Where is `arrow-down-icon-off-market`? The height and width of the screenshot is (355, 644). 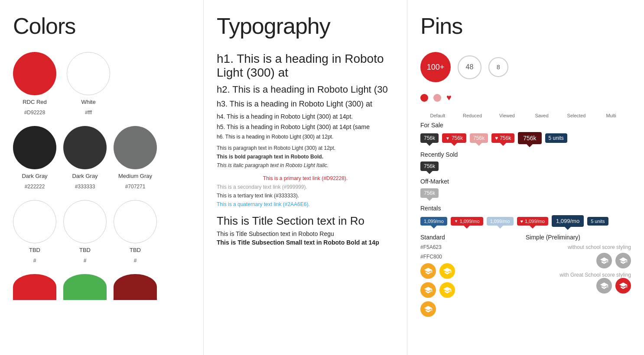
arrow-down-icon-off-market is located at coordinates (429, 199).